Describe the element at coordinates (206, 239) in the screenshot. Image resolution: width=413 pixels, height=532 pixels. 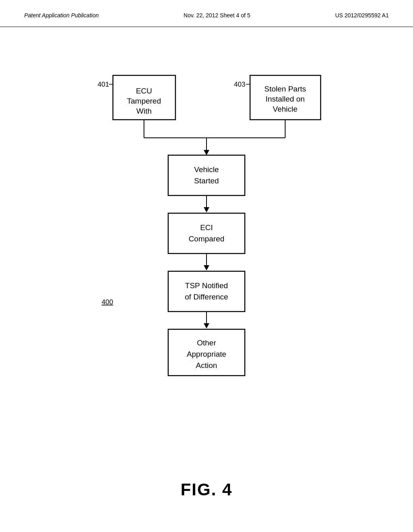
I see `box-407-text2: Compared` at that location.